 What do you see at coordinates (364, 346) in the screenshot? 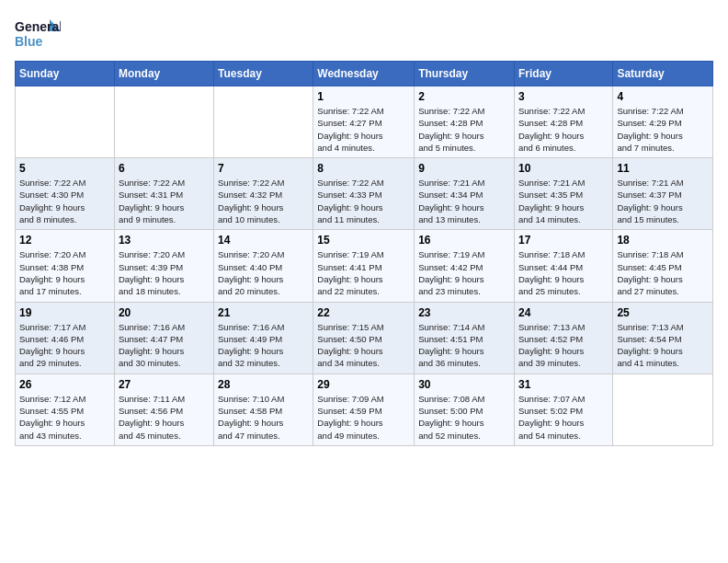
I see `cell-info: Sunrise: 7:15 AM Sunset: 4:50 PM Dayligh…` at bounding box center [364, 346].